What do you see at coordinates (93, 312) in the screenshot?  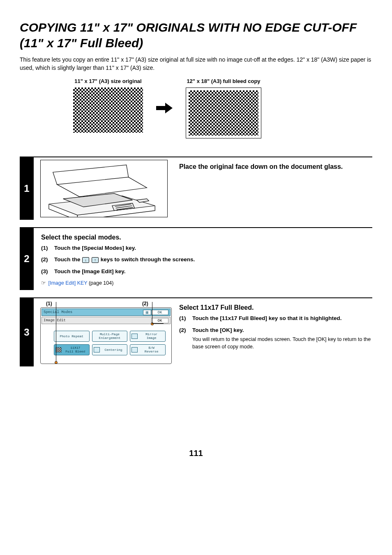 I see `panel-header1-label: Special Modes` at bounding box center [93, 312].